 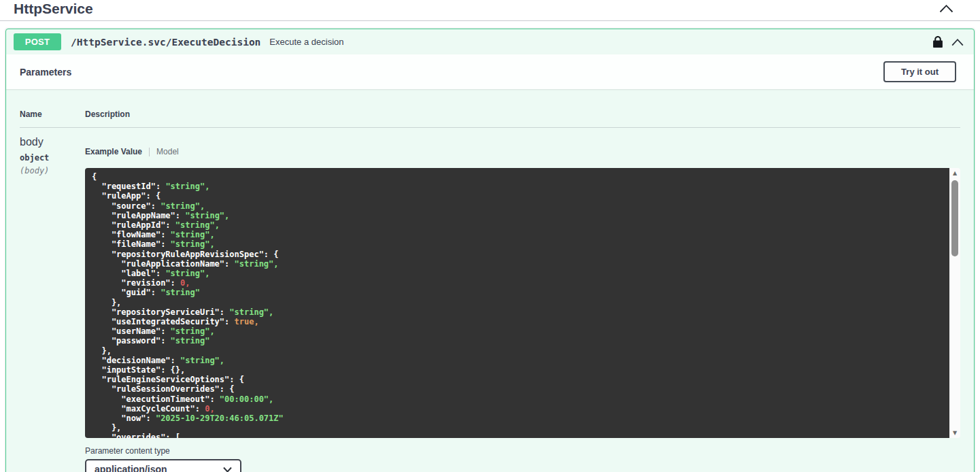 What do you see at coordinates (163, 465) in the screenshot?
I see `content-type-select: application/json` at bounding box center [163, 465].